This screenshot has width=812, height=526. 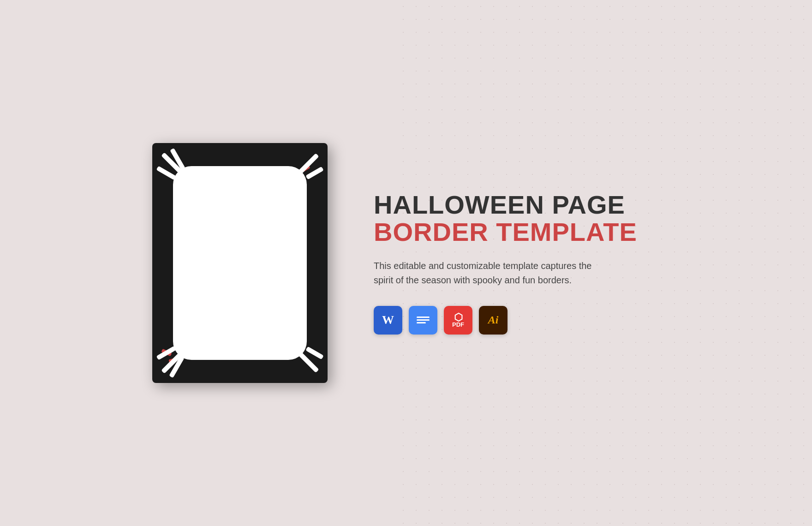 I want to click on adobe-pdf-icon: ⬡ PDF, so click(x=458, y=320).